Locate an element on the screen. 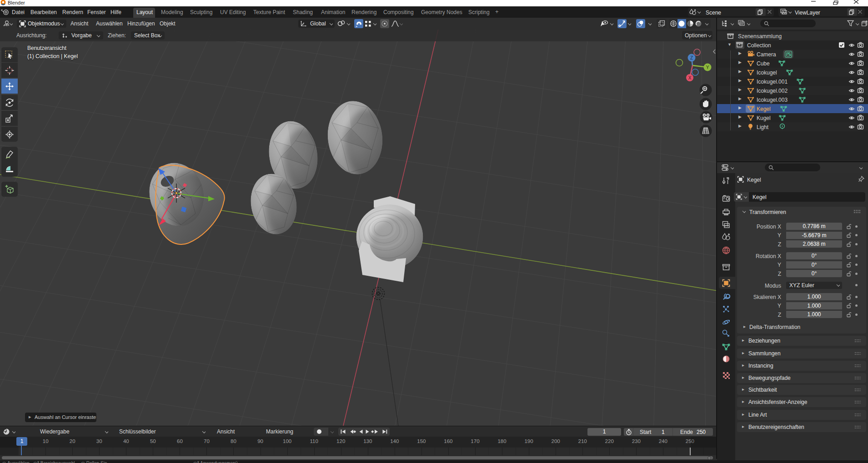 This screenshot has width=868, height=463. svg-text: Y is located at coordinates (707, 67).